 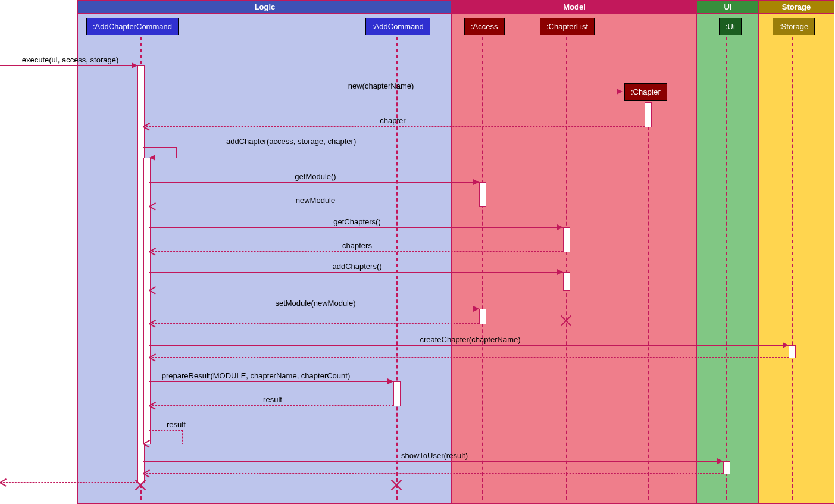 I want to click on msg-prepareresult-label: prepareResult(MODULE, chapterName, chapt…, so click(x=256, y=376).